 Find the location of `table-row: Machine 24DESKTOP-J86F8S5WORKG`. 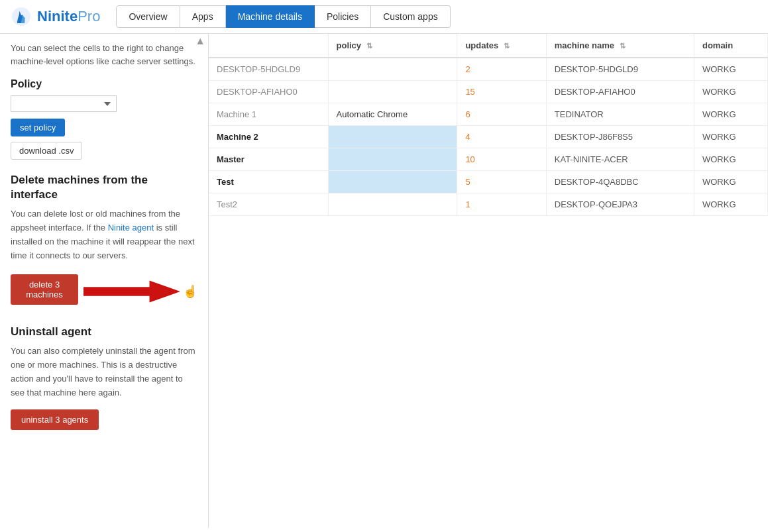

table-row: Machine 24DESKTOP-J86F8S5WORKG is located at coordinates (488, 137).